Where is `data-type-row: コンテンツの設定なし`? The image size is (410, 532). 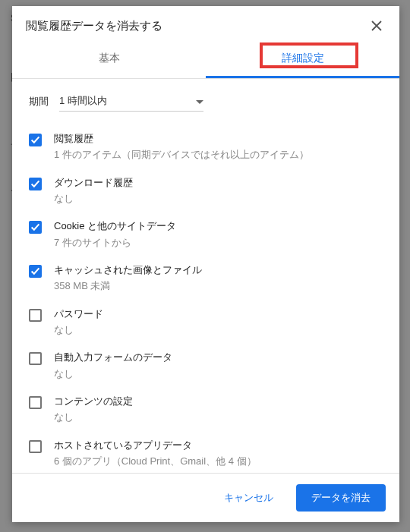 data-type-row: コンテンツの設定なし is located at coordinates (209, 410).